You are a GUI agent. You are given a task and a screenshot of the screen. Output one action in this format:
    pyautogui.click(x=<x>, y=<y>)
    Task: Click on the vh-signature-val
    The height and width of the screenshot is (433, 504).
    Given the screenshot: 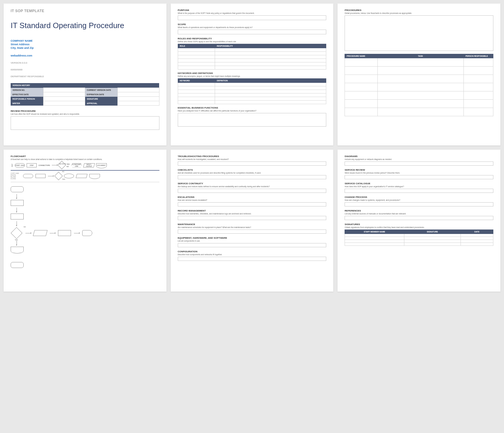 What is the action you would take?
    pyautogui.click(x=138, y=99)
    